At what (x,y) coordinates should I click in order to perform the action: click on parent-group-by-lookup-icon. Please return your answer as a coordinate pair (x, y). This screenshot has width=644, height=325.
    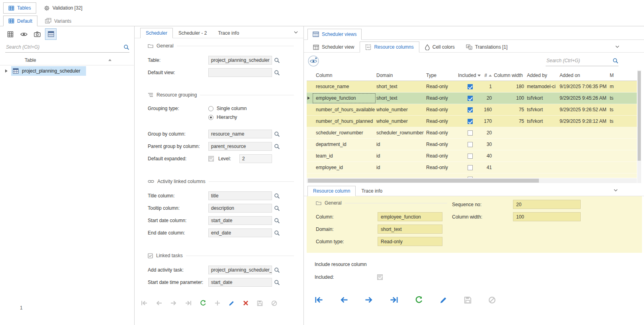
    Looking at the image, I should click on (277, 147).